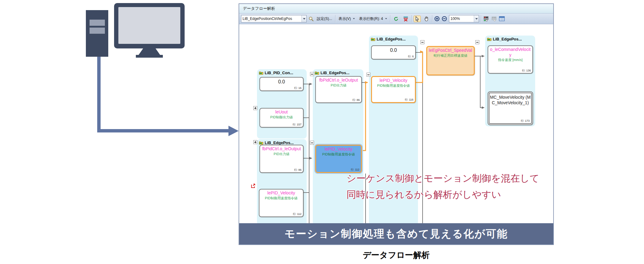 The width and height of the screenshot is (644, 264). What do you see at coordinates (443, 178) in the screenshot?
I see `annotation-line-1: シーケンス制御とモーション制御を混在して` at bounding box center [443, 178].